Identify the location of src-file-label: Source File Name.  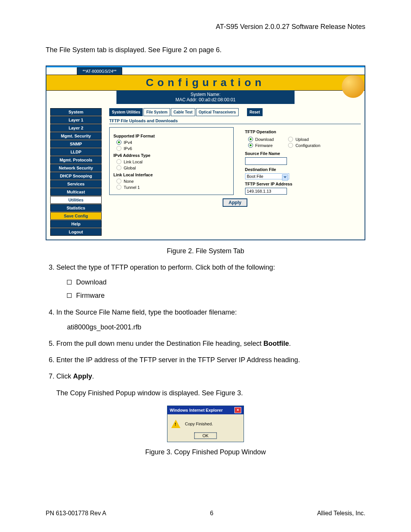
(303, 153).